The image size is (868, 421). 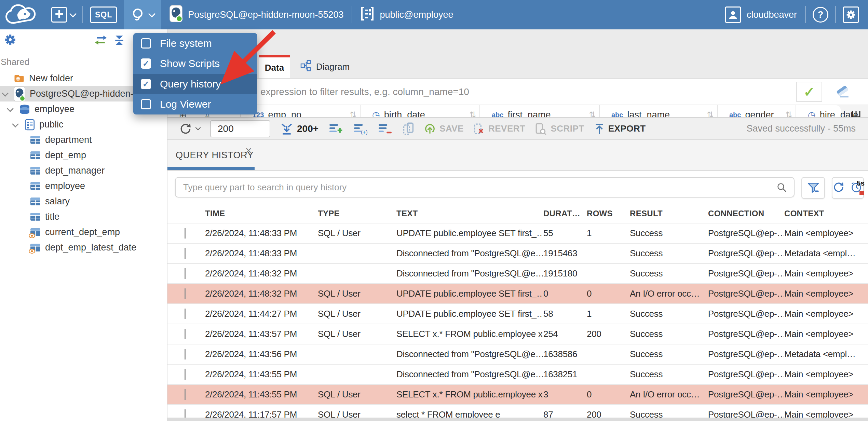 What do you see at coordinates (565, 214) in the screenshot?
I see `qh-column-header-durat: DURAT…` at bounding box center [565, 214].